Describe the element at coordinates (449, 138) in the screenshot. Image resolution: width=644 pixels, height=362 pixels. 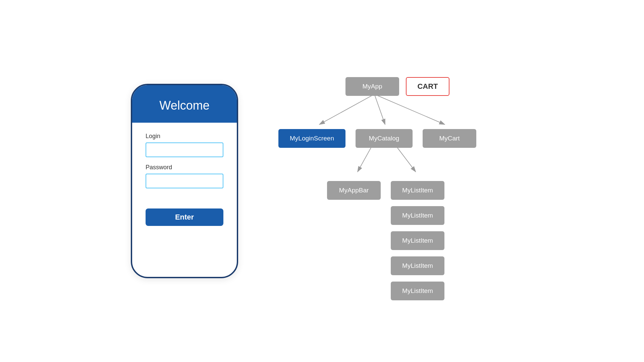
I see `node-mycart: MyCart` at that location.